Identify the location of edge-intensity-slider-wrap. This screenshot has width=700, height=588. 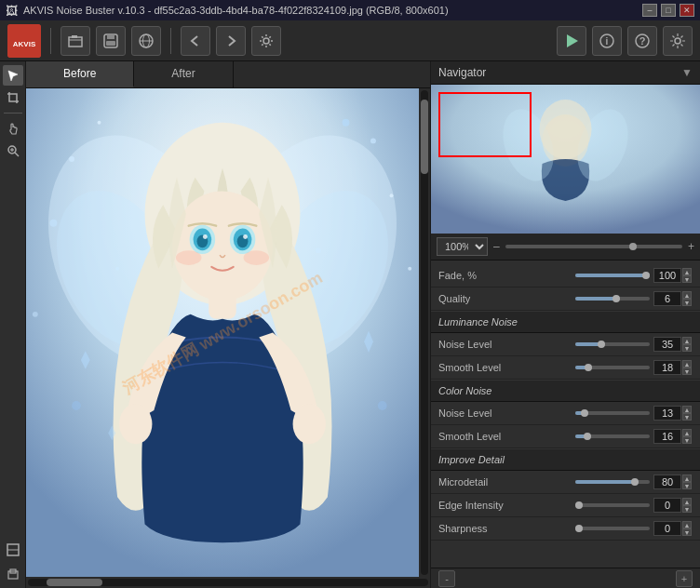
(612, 505).